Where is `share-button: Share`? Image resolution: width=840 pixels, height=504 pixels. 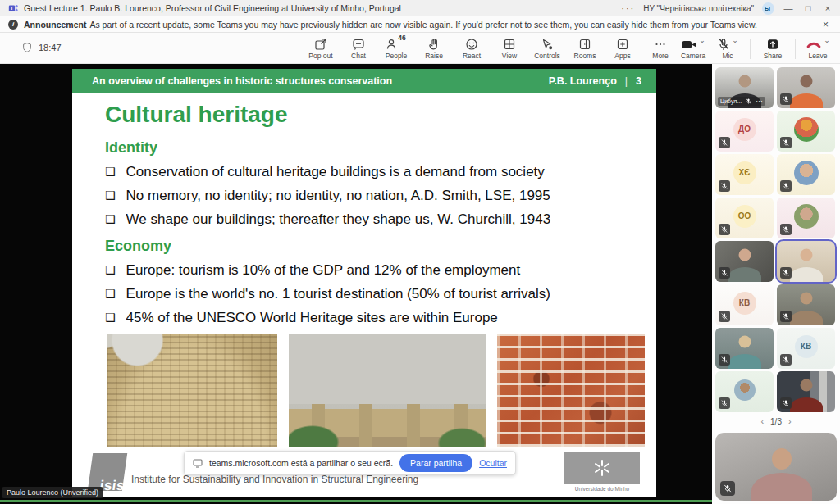 share-button: Share is located at coordinates (773, 49).